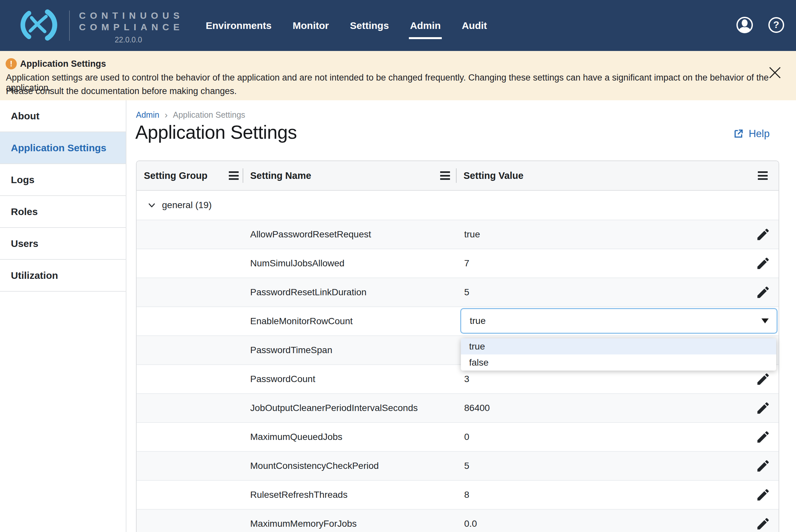 Image resolution: width=796 pixels, height=532 pixels. I want to click on nav-item-environments: Environments, so click(239, 26).